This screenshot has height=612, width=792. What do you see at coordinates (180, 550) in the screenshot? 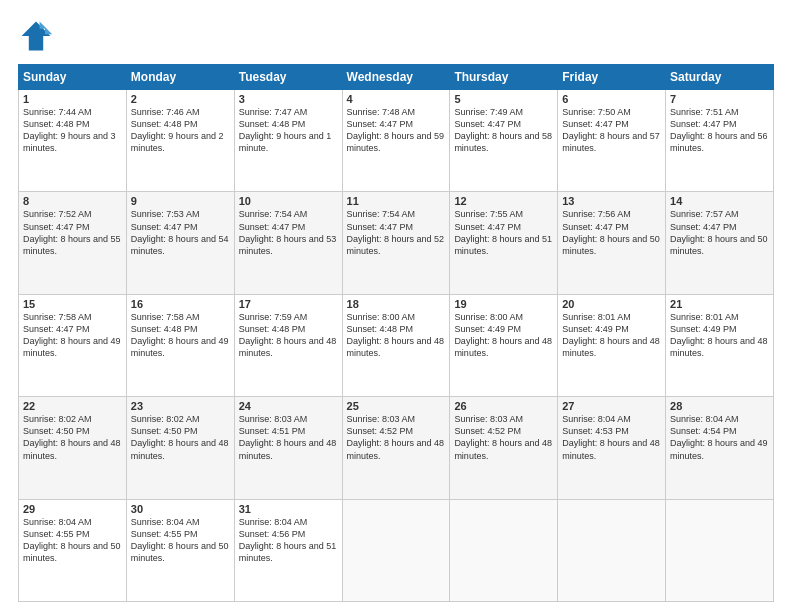
I see `calendar-cell: 30Sunrise: 8:04 AMSunset: 4:55 PMDayligh…` at bounding box center [180, 550].